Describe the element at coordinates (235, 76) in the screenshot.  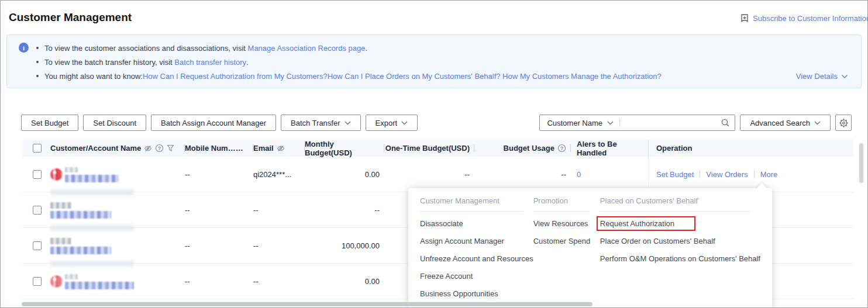
I see `faq-request-authorization-link: How Can I Request Authorization from My …` at that location.